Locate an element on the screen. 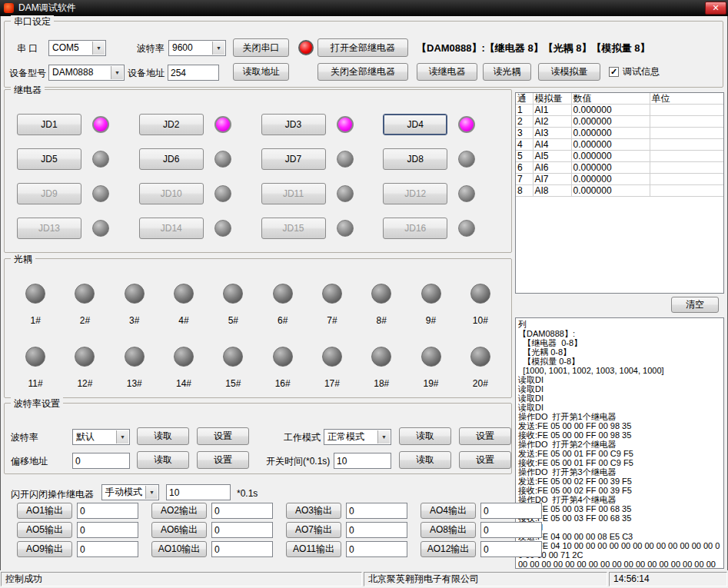 The width and height of the screenshot is (728, 588). ao5-output-input is located at coordinates (108, 530).